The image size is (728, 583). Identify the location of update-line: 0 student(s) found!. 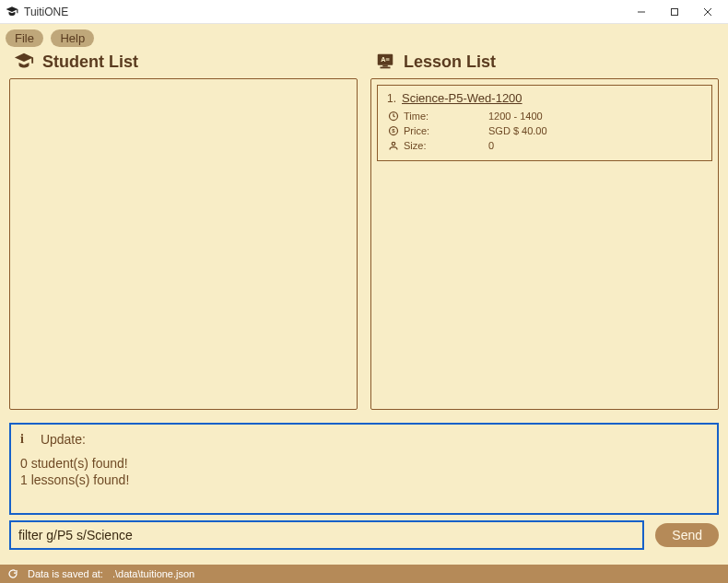
(364, 463).